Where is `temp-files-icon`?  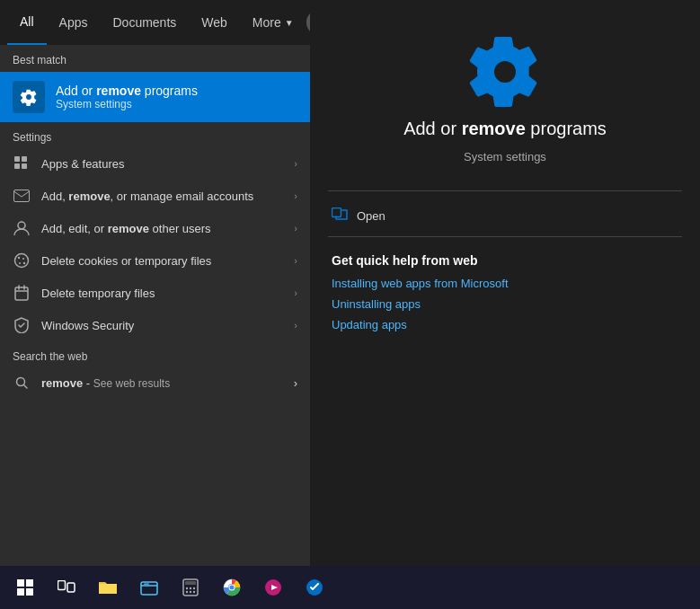 temp-files-icon is located at coordinates (22, 293).